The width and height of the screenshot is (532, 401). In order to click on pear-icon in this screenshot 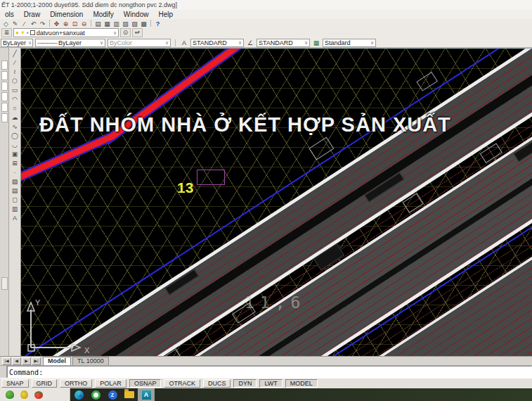, I will do `click(24, 395)`.